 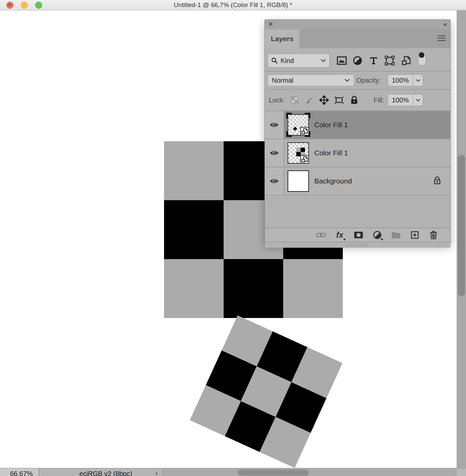 I want to click on filter-toggle-switch, so click(x=422, y=59).